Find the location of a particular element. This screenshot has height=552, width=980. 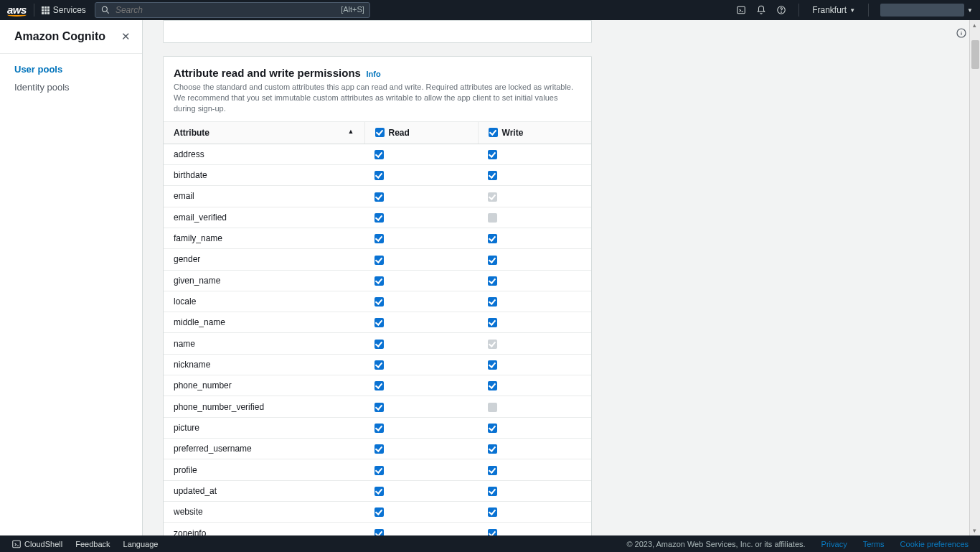

attribute-name: preferred_username is located at coordinates (264, 449).